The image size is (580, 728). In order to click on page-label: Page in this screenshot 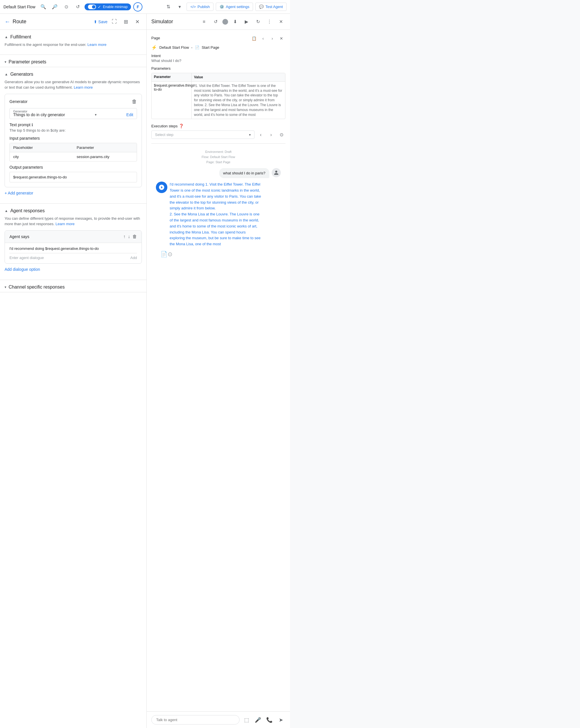, I will do `click(156, 38)`.